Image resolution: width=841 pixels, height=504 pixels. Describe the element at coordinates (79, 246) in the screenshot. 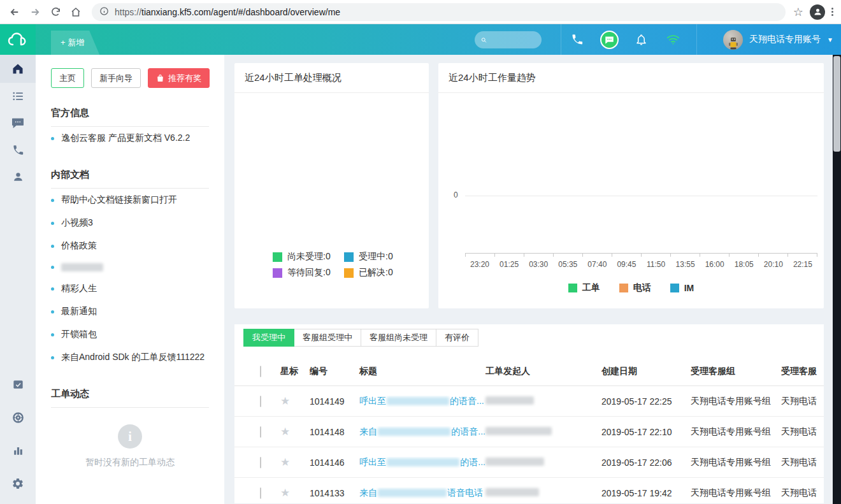

I see `doc-link-label: 价格政策` at that location.